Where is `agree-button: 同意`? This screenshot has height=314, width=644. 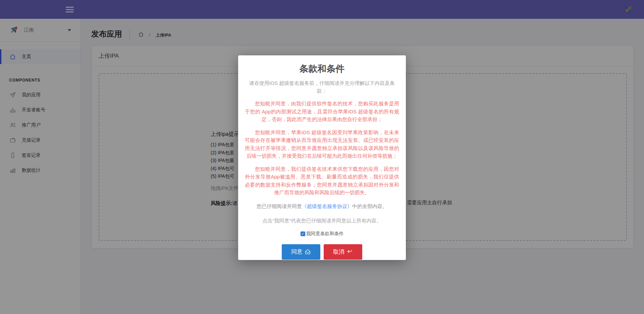
agree-button: 同意 is located at coordinates (301, 252).